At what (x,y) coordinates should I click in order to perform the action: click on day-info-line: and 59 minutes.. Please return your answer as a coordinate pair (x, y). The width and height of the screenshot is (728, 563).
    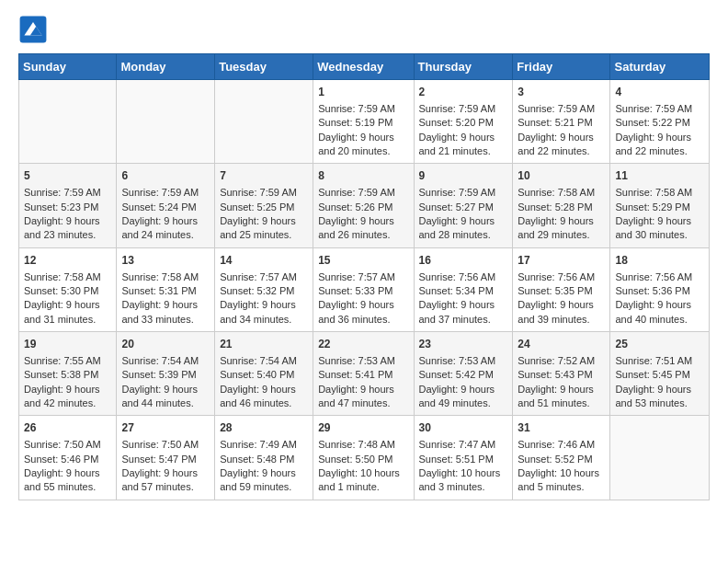
    Looking at the image, I should click on (256, 487).